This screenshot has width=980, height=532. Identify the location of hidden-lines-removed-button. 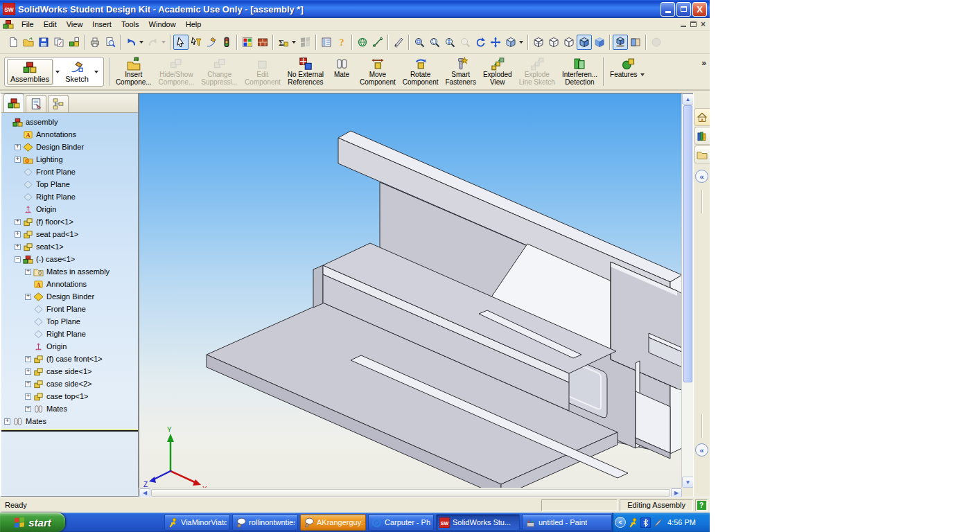
(569, 42).